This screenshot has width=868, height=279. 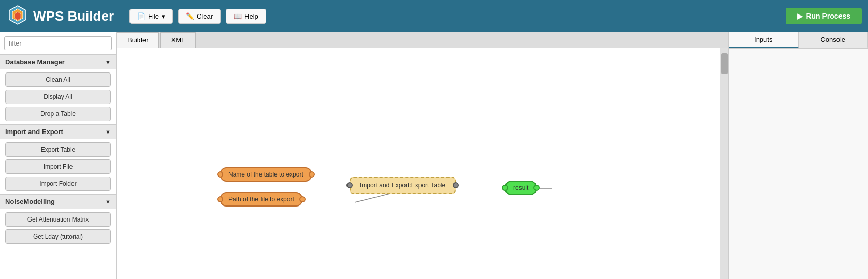 What do you see at coordinates (58, 80) in the screenshot?
I see `clean-all-button: Clean All` at bounding box center [58, 80].